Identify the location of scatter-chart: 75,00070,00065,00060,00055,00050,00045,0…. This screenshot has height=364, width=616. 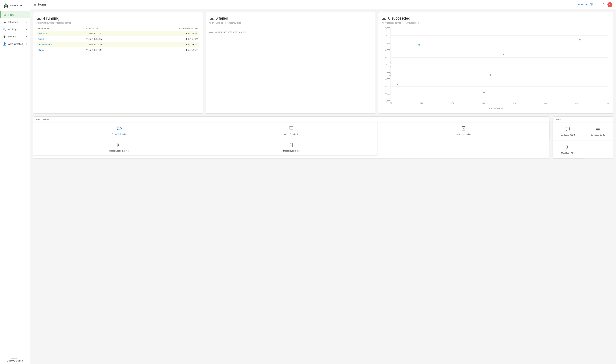
(496, 68).